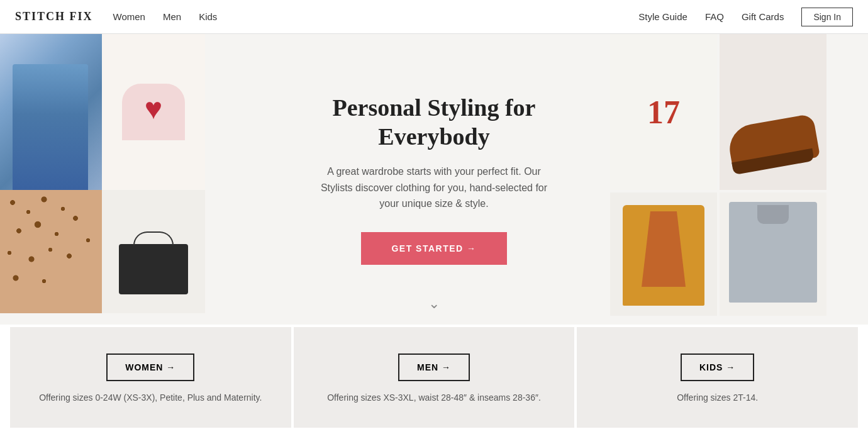 The image size is (868, 434). I want to click on yellow-jacket-image, so click(664, 254).